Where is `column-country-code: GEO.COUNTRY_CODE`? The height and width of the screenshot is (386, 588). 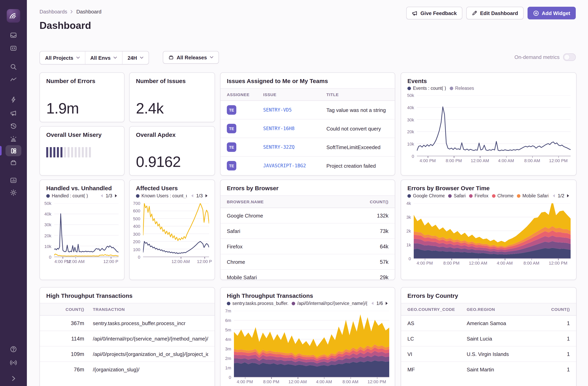 column-country-code: GEO.COUNTRY_CODE is located at coordinates (437, 309).